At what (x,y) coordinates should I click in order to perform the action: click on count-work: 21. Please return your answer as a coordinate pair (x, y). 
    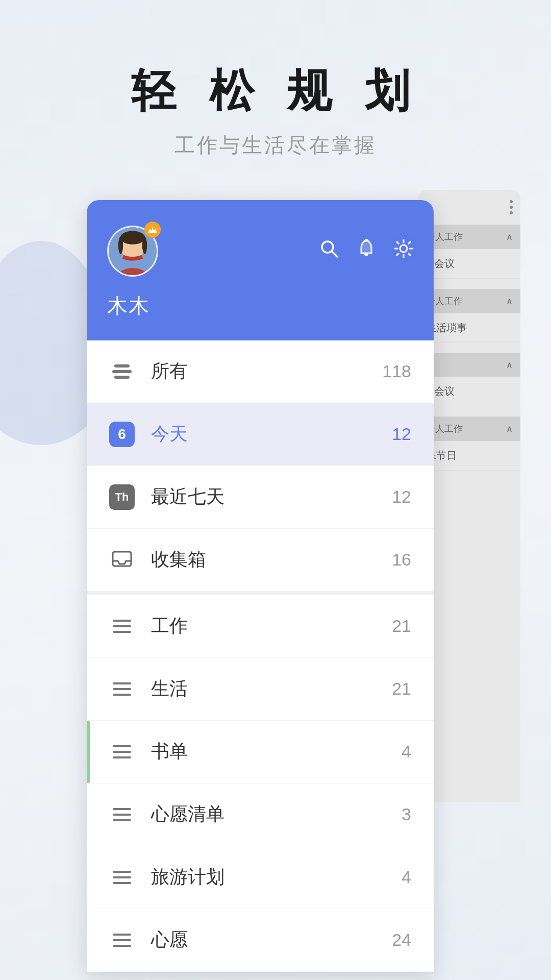
    Looking at the image, I should click on (402, 626).